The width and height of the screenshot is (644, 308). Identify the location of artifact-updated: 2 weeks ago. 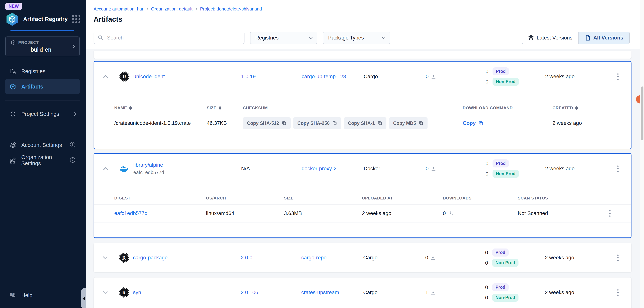
(575, 77).